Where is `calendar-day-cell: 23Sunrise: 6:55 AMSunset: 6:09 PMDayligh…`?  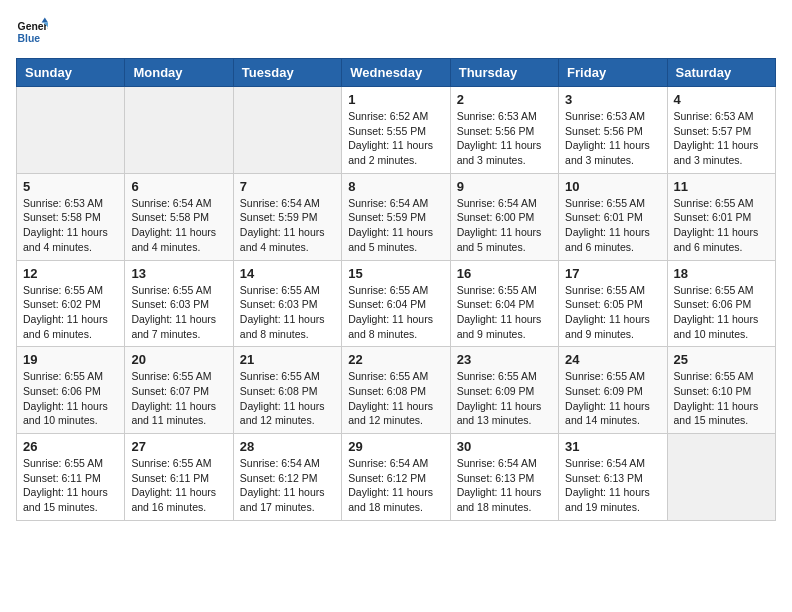
calendar-day-cell: 23Sunrise: 6:55 AMSunset: 6:09 PMDayligh… is located at coordinates (504, 390).